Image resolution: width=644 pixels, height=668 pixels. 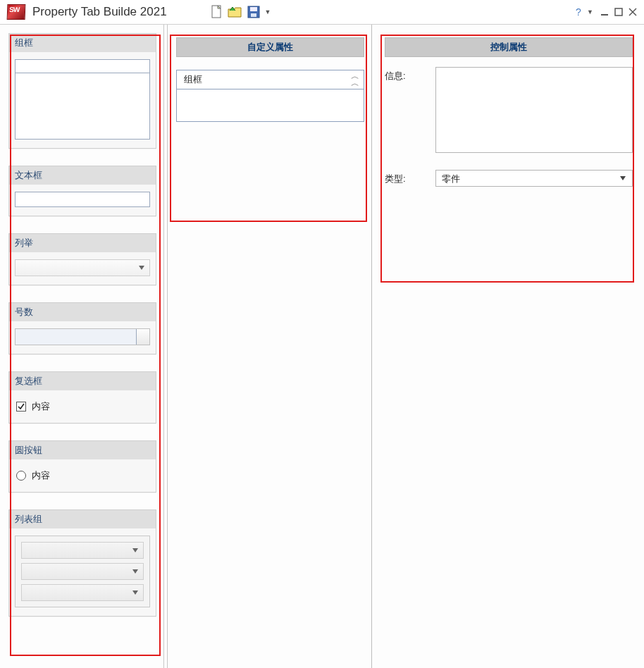 What do you see at coordinates (82, 312) in the screenshot?
I see `palette-number-header: 号数` at bounding box center [82, 312].